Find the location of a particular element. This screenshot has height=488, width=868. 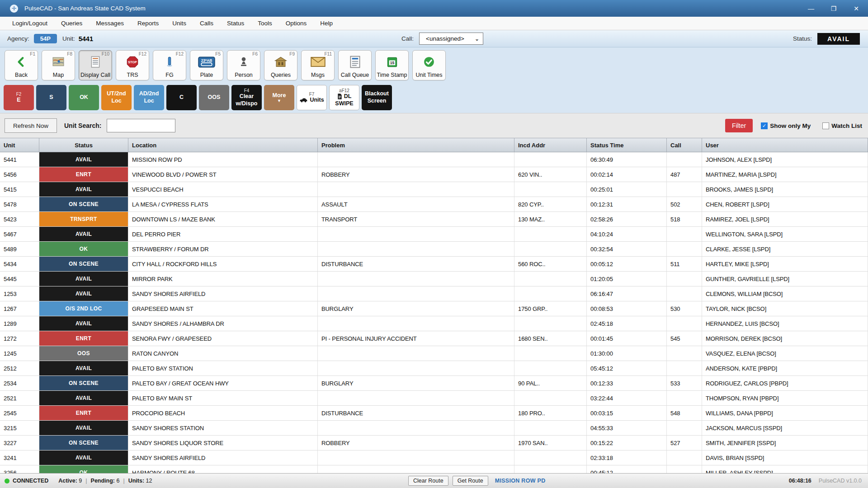

column-header-unit: Unit is located at coordinates (20, 145).